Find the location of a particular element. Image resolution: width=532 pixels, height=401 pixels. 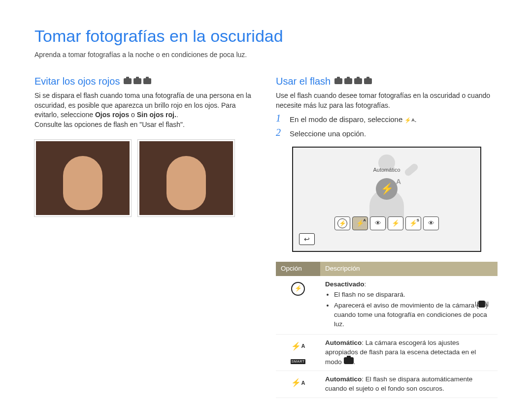

redeye-bold-1: Ojos rojos is located at coordinates (112, 115).